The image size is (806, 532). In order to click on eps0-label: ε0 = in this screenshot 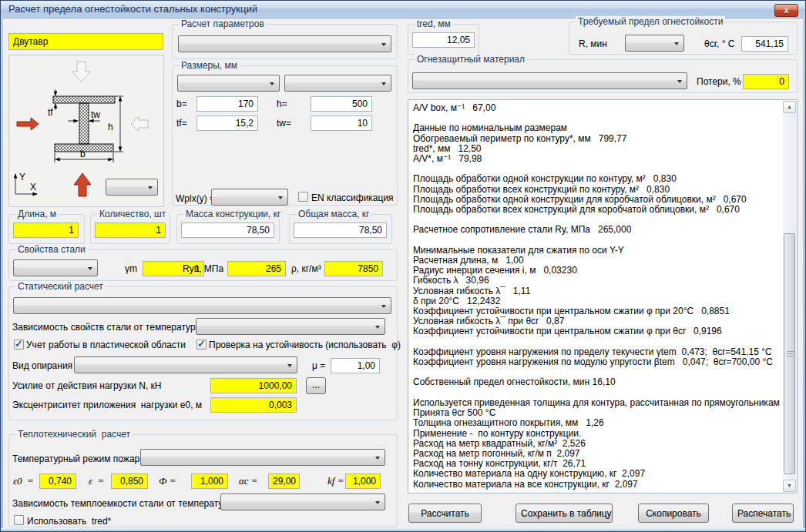, I will do `click(23, 481)`.